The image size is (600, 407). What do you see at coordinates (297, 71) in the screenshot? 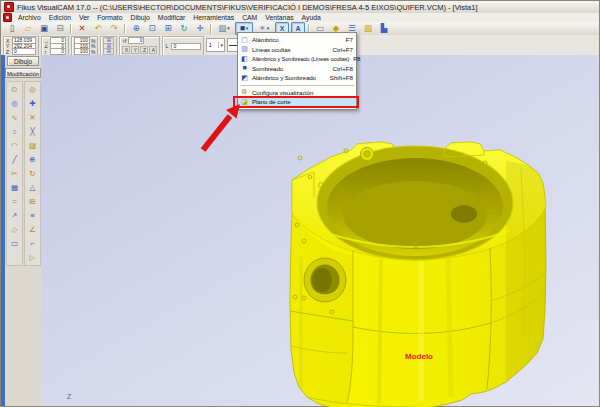
I see `shading-dropdown-menu: ▢ Alámbrico F7 ▨ Líneas ocultas Ctrl+F7 …` at bounding box center [297, 71].